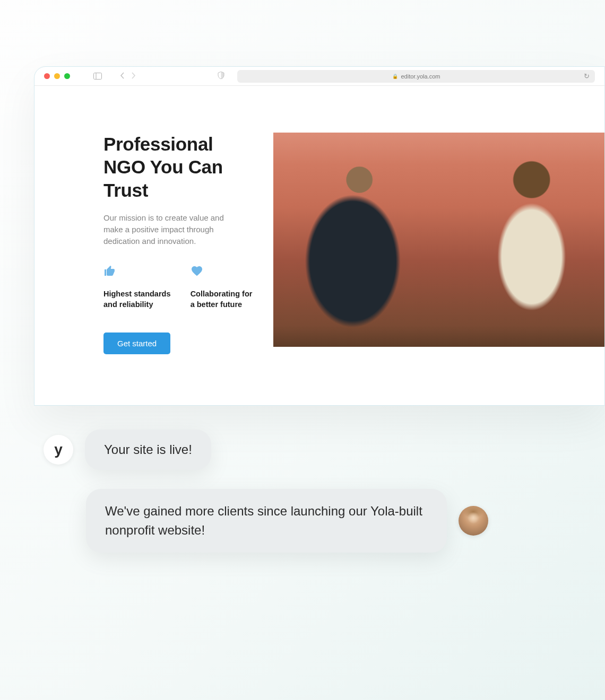 The image size is (605, 700). I want to click on hero-subtitle: Our mission is to create value and make …, so click(172, 229).